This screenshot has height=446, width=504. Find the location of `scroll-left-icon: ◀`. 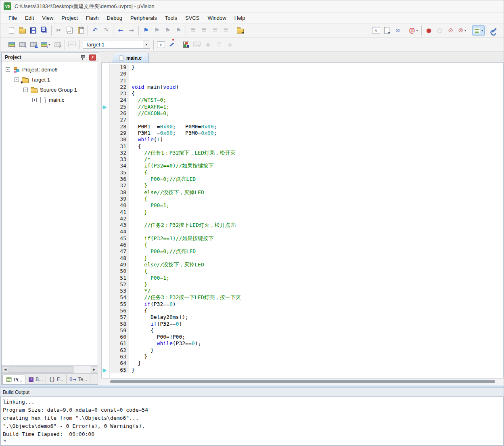

scroll-left-icon: ◀ is located at coordinates (5, 370).